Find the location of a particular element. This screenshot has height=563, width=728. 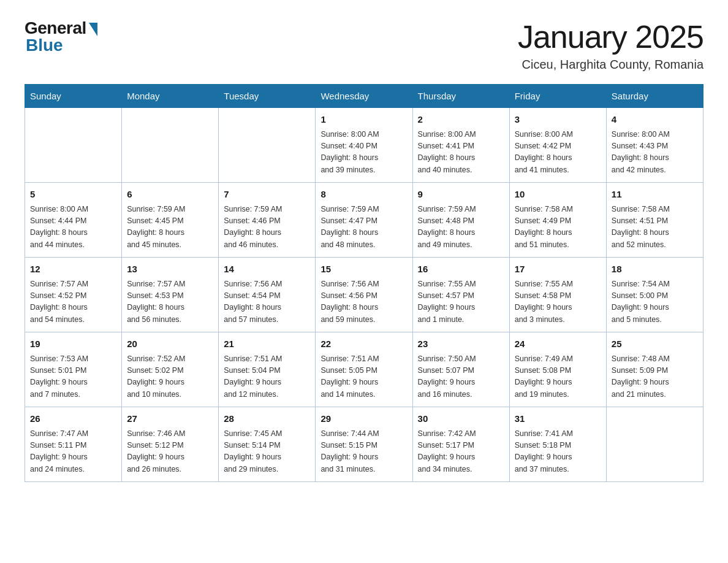

day-info: Sunrise: 7:51 AMSunset: 5:04 PMDaylight:… is located at coordinates (252, 377).